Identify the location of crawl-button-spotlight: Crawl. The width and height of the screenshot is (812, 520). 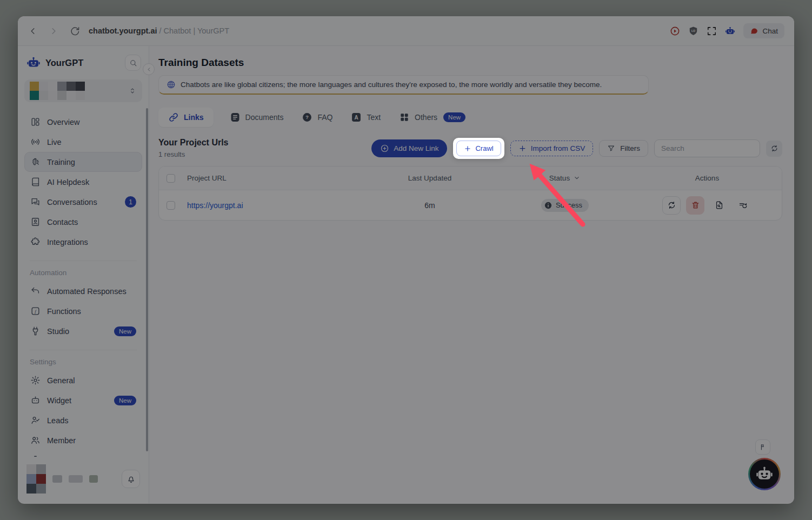
(478, 148).